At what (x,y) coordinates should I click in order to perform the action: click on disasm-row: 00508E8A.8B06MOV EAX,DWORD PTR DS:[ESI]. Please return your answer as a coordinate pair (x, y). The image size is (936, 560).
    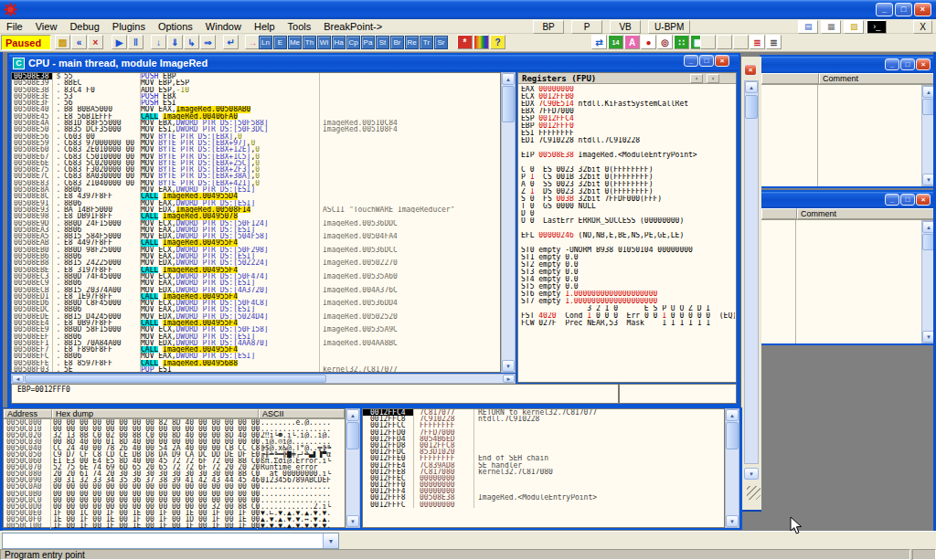
    Looking at the image, I should click on (256, 190).